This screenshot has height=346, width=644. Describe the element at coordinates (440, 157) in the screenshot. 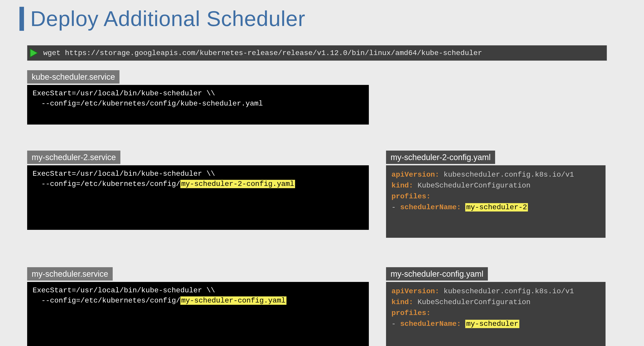

I see `tab-my-scheduler-2-config: my-scheduler-2-config.yaml` at that location.